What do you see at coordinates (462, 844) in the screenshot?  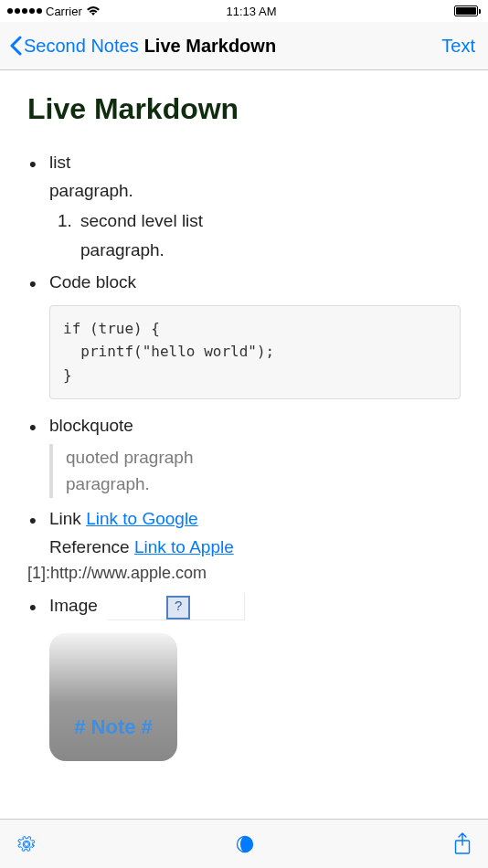 I see `share-button` at bounding box center [462, 844].